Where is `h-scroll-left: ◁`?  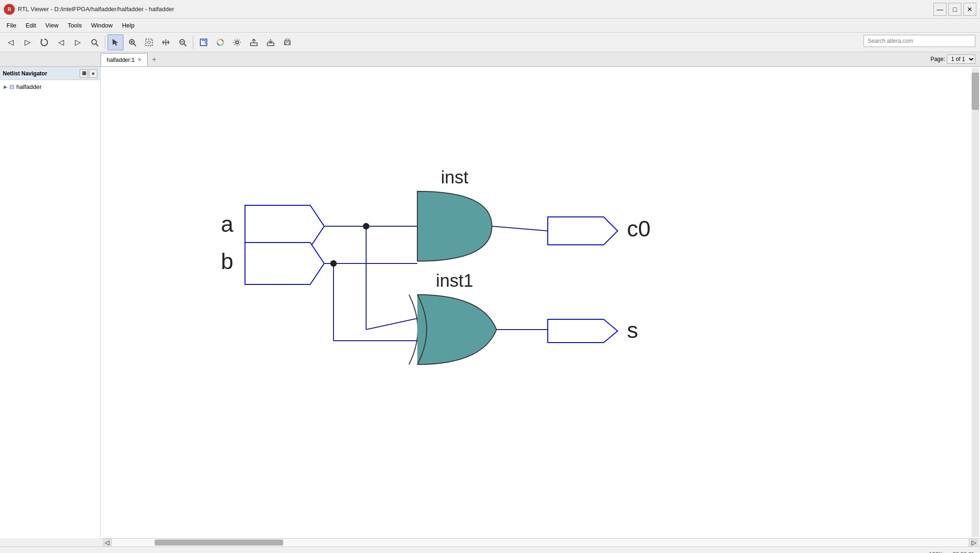 h-scroll-left: ◁ is located at coordinates (107, 543).